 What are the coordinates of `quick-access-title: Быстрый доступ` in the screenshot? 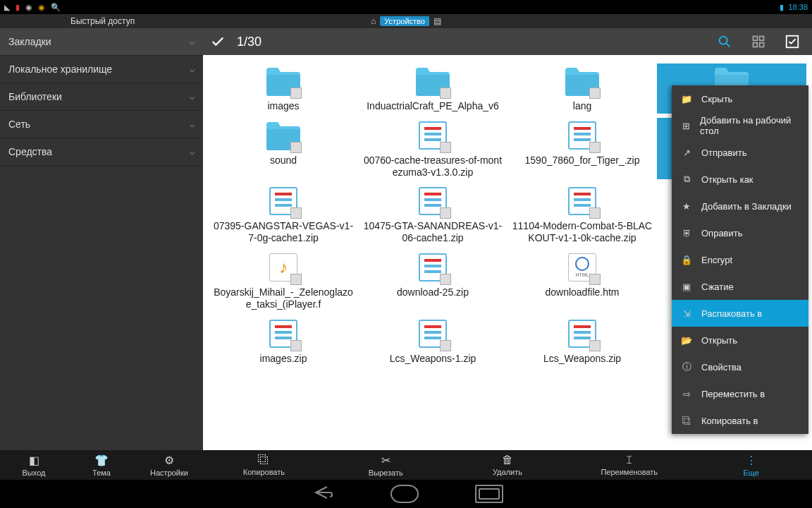 It's located at (103, 21).